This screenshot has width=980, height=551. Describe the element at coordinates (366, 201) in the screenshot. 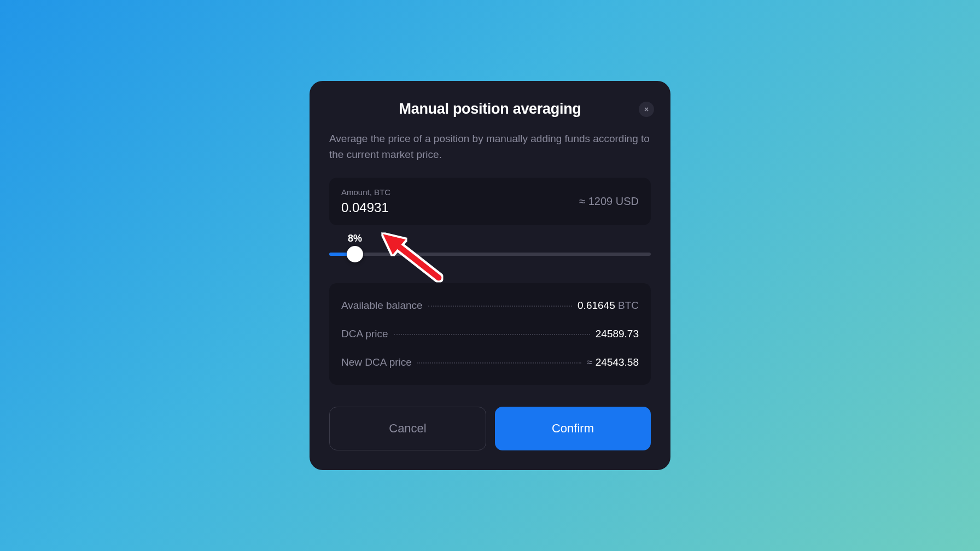

I see `amount-left: Amount, BTC 0.04931` at that location.